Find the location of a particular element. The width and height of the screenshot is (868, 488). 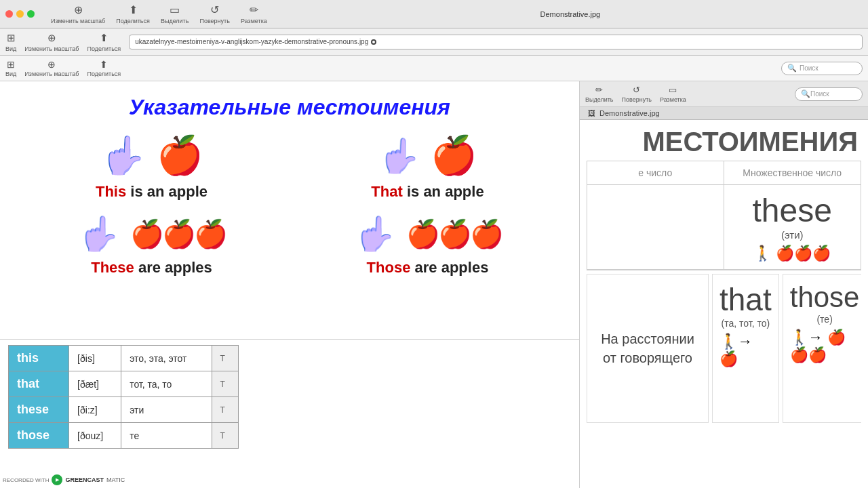

share3-icon: ⬆ is located at coordinates (104, 64).